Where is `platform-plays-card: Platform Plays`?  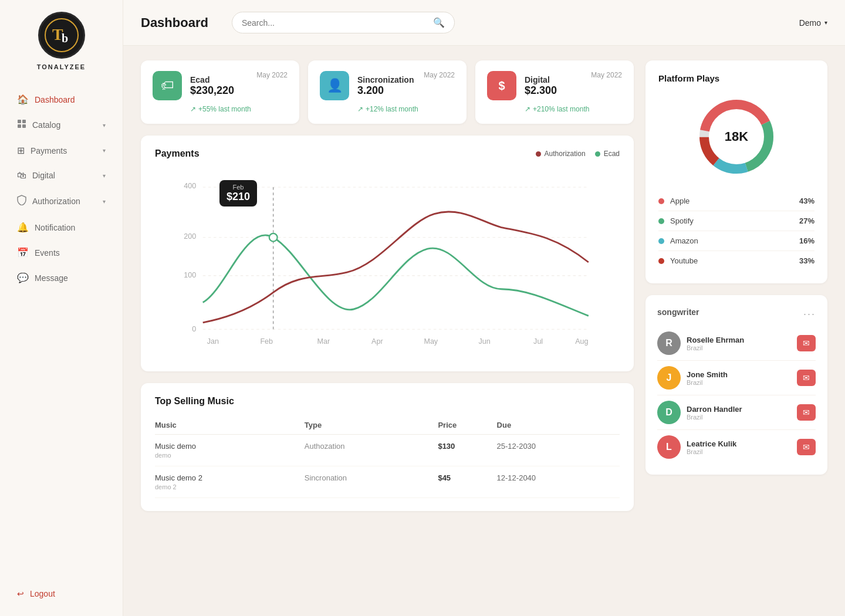 platform-plays-card: Platform Plays is located at coordinates (736, 172).